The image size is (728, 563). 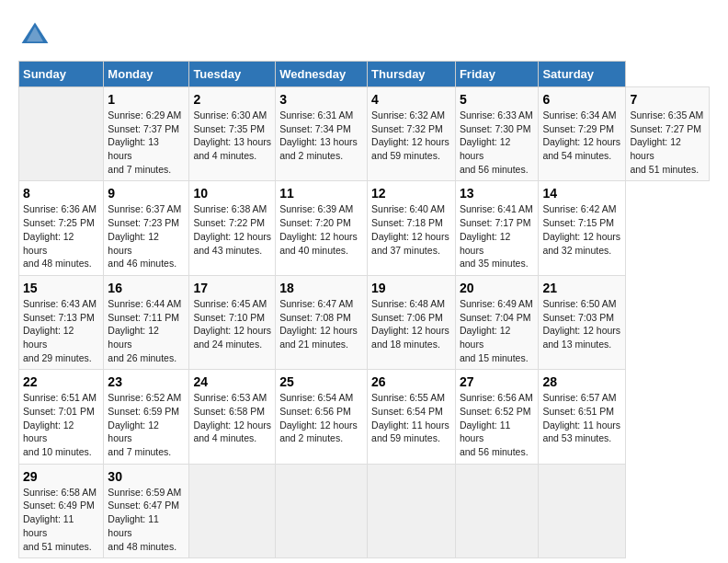 What do you see at coordinates (583, 75) in the screenshot?
I see `col-header-saturday: Saturday` at bounding box center [583, 75].